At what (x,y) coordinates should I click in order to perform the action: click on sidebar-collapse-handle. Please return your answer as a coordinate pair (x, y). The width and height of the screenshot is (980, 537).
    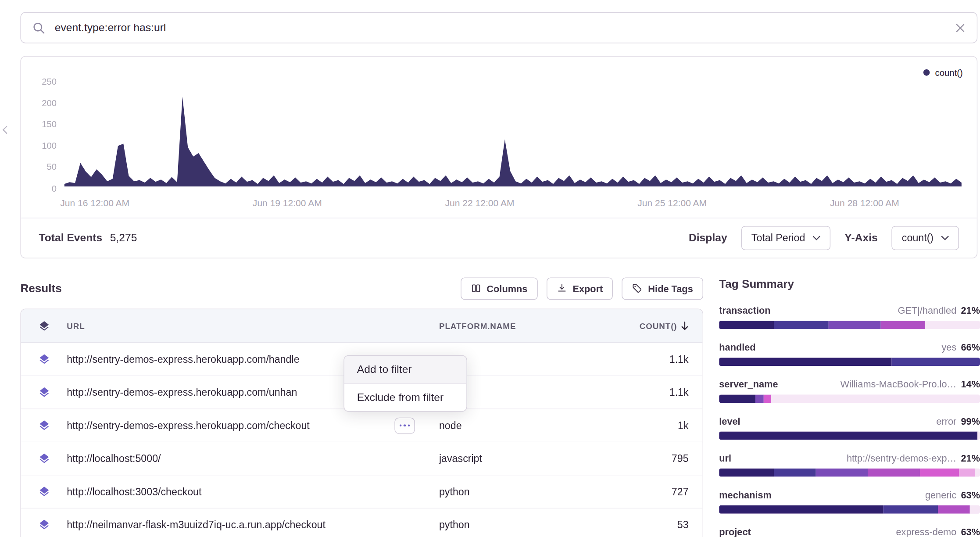
    Looking at the image, I should click on (4, 131).